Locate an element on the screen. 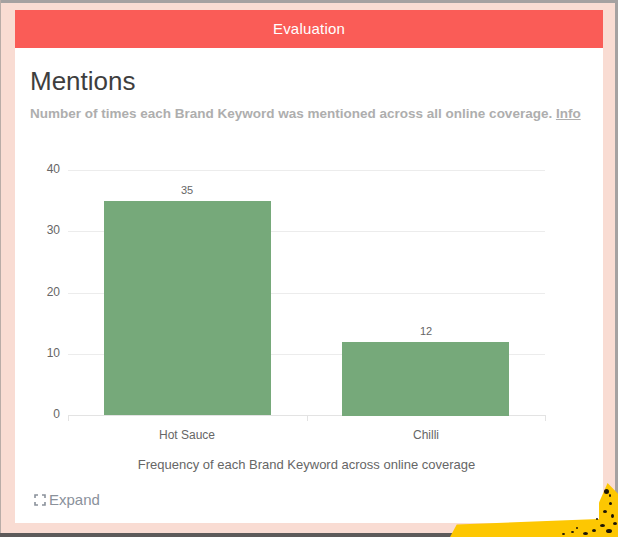  x-tick-label-chilli: Chilli is located at coordinates (426, 435).